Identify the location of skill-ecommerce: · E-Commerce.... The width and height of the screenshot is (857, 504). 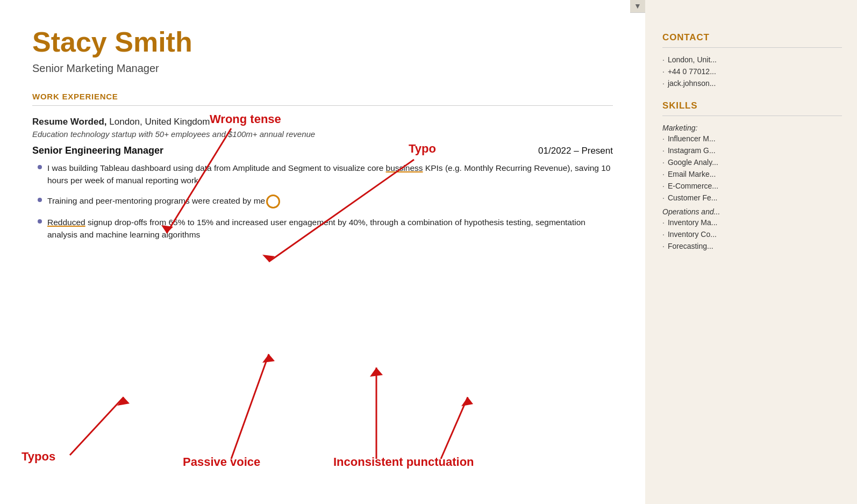
(752, 186).